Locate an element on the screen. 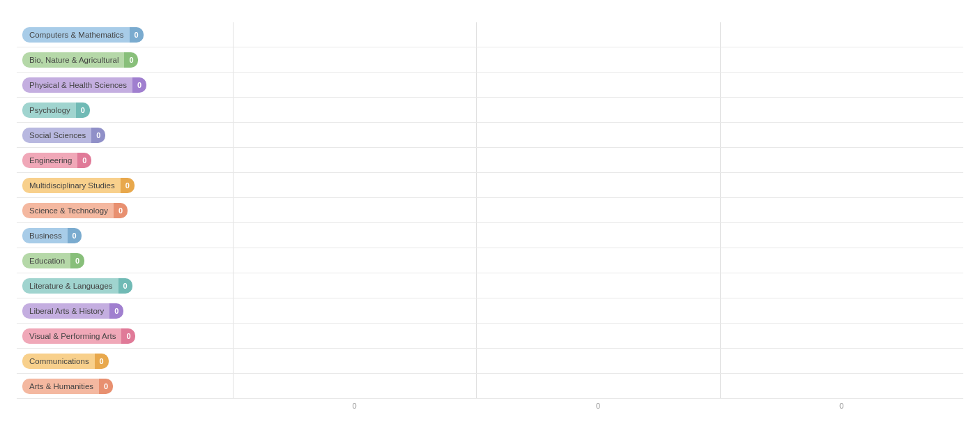  bar-wrapper: Visual & Performing Arts0 is located at coordinates (125, 336).